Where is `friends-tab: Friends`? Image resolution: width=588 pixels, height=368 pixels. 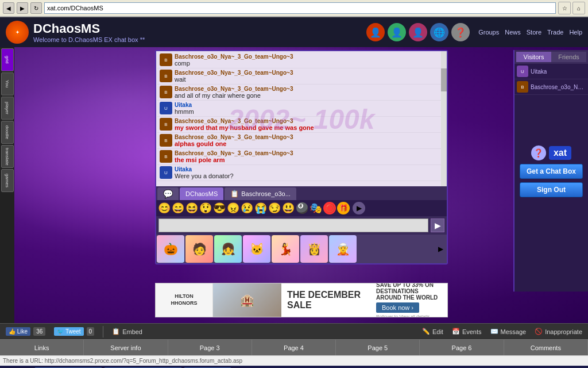 friends-tab: Friends is located at coordinates (568, 57).